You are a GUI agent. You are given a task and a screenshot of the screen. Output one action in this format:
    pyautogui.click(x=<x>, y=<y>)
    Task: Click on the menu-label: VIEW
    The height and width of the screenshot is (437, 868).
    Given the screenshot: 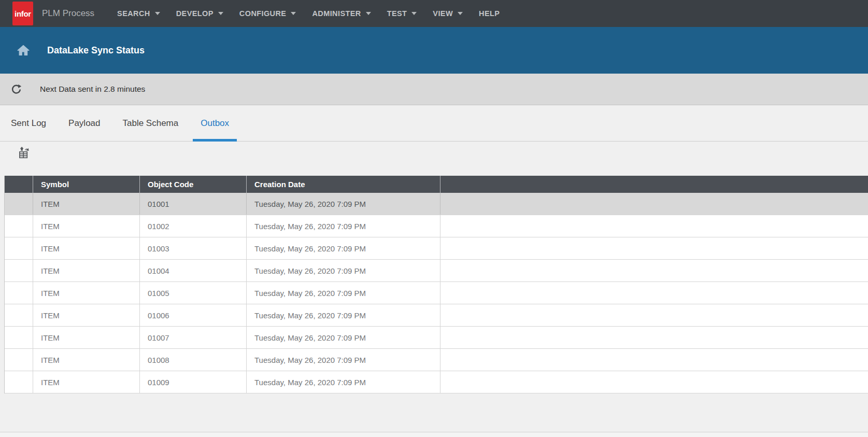 What is the action you would take?
    pyautogui.click(x=443, y=13)
    